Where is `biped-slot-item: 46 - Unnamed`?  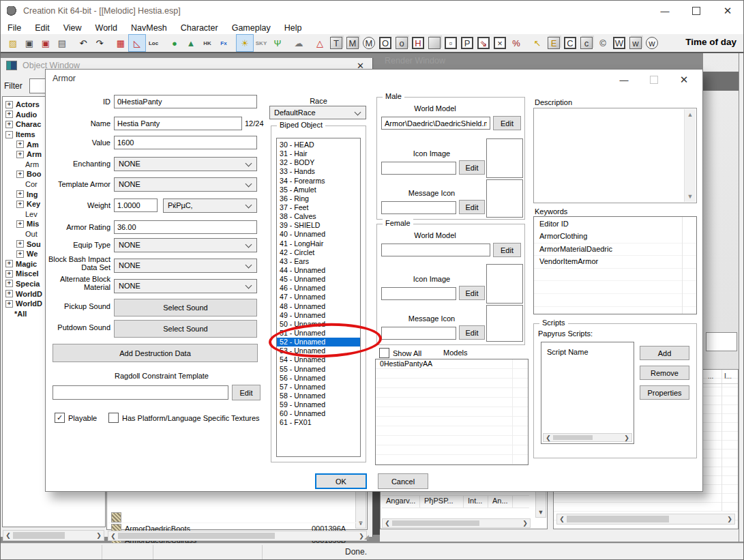
biped-slot-item: 46 - Unnamed is located at coordinates (318, 288).